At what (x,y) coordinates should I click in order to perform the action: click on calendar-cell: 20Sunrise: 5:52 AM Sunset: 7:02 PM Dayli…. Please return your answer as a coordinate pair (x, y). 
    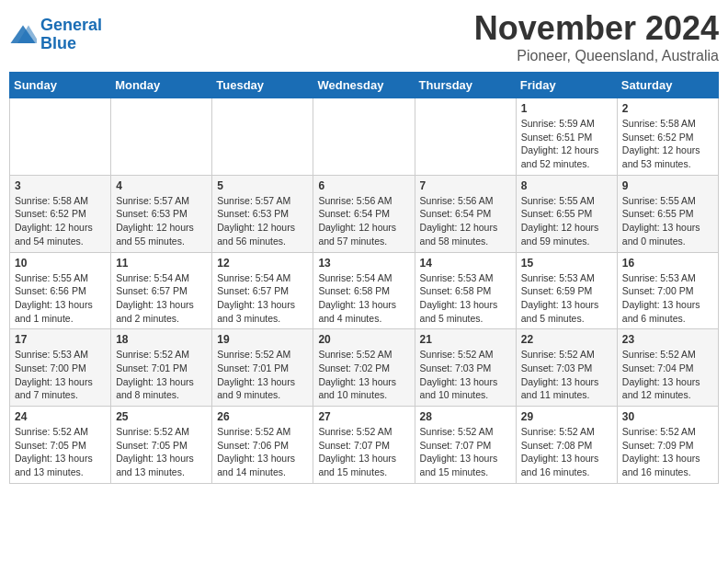
    Looking at the image, I should click on (364, 368).